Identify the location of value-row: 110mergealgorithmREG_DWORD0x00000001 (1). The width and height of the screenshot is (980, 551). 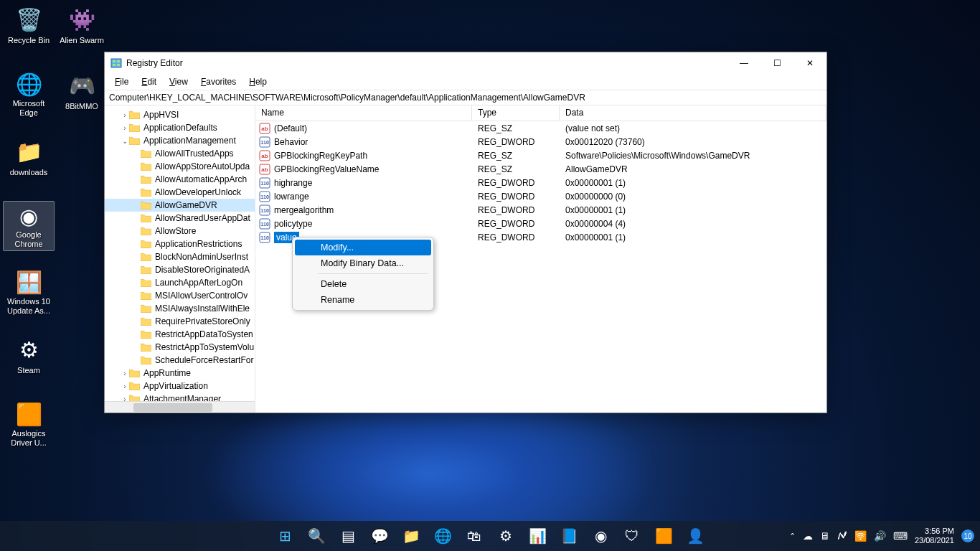
(541, 209).